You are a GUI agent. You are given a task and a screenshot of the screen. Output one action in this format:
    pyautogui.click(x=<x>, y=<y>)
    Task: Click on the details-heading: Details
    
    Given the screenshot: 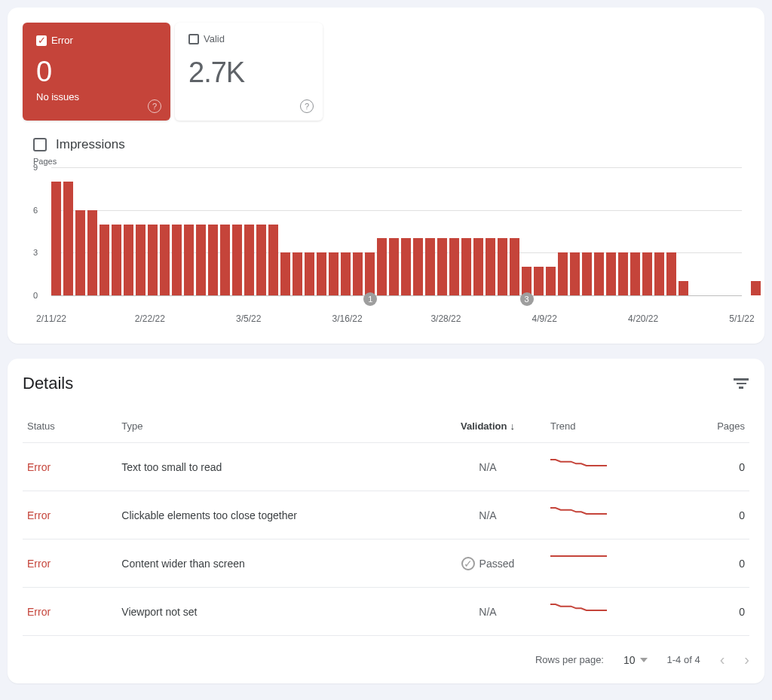 What is the action you would take?
    pyautogui.click(x=48, y=384)
    